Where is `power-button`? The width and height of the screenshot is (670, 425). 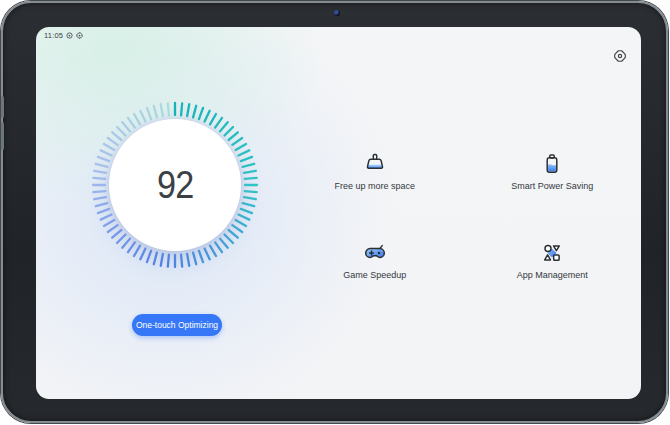
power-button is located at coordinates (2, 136).